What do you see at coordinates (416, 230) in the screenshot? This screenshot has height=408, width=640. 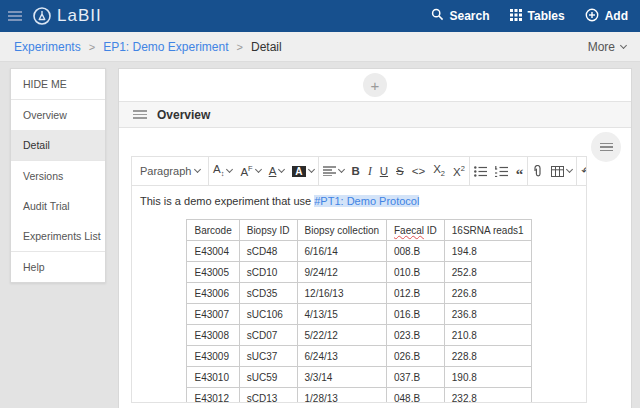 I see `table-header-cell: Faecal ID` at bounding box center [416, 230].